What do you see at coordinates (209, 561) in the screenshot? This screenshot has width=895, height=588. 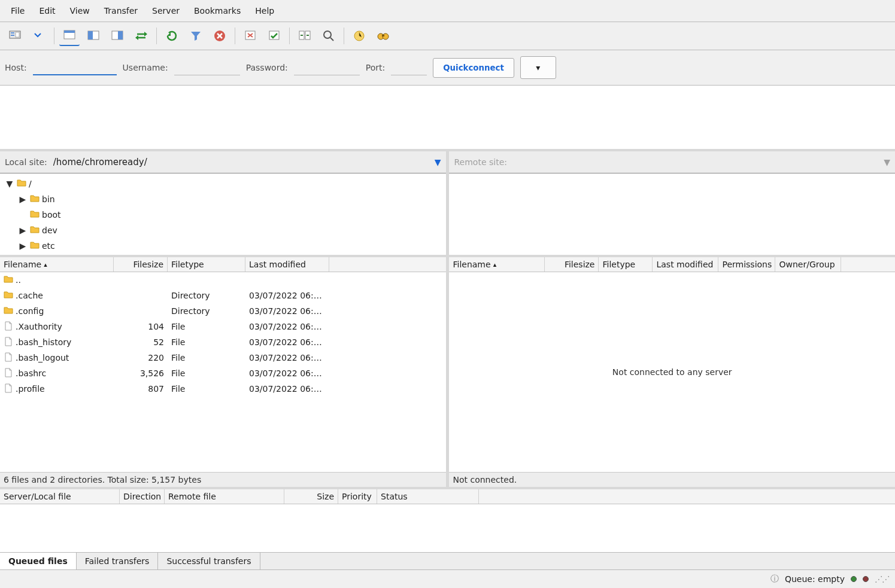 I see `tab-success: Successful transfers` at bounding box center [209, 561].